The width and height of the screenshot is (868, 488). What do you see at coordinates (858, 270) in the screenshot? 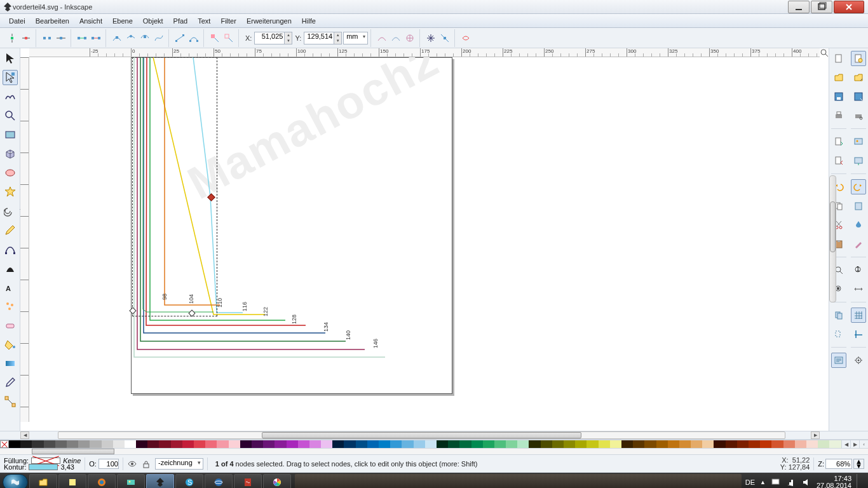
I see `zoom-page-button: 1` at bounding box center [858, 270].